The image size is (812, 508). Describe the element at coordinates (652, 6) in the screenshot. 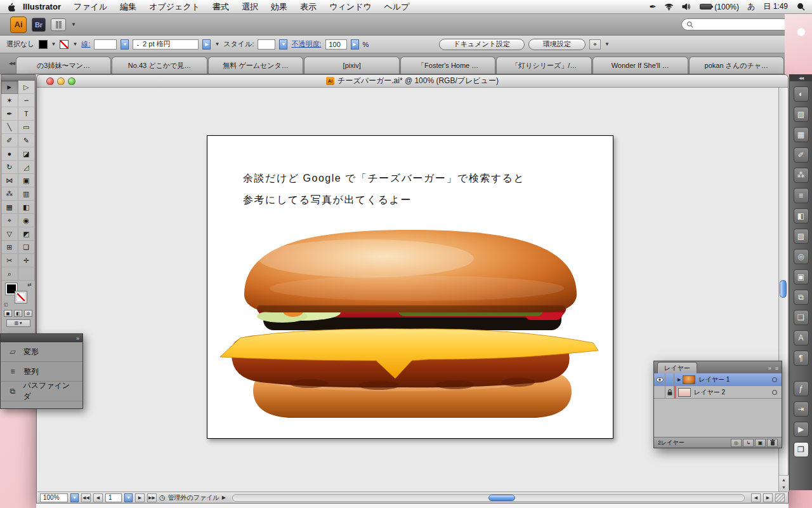

I see `pen-input-icon: ✒` at that location.